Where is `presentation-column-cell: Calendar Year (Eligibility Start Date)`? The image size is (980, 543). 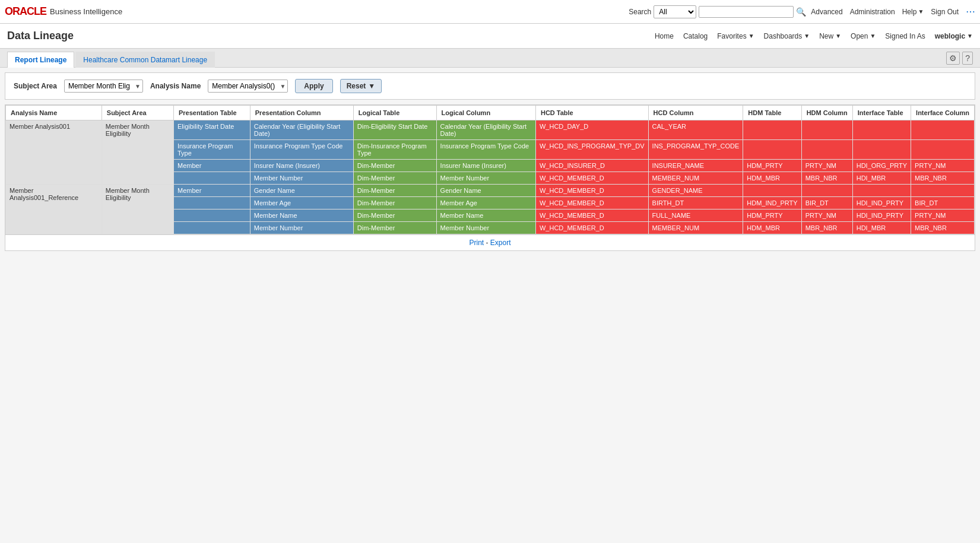
presentation-column-cell: Calendar Year (Eligibility Start Date) is located at coordinates (302, 131).